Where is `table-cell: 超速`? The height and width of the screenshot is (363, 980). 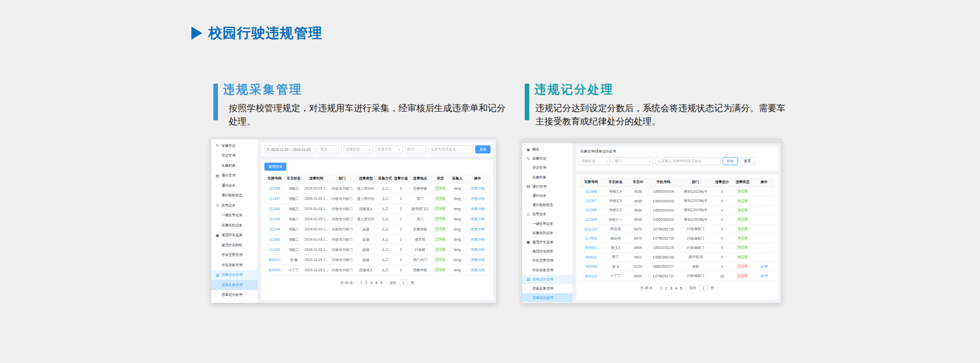
table-cell: 超速 is located at coordinates (366, 229).